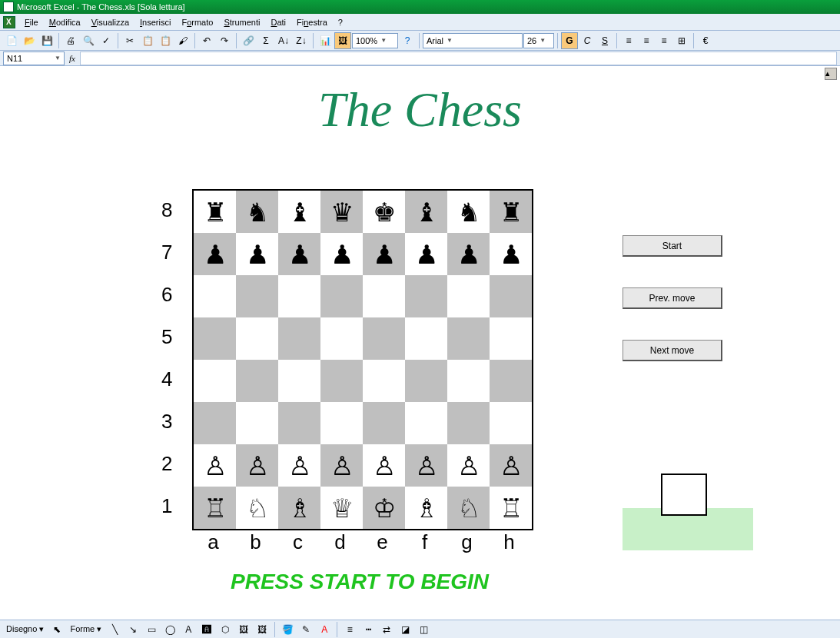  What do you see at coordinates (510, 297) in the screenshot?
I see `square-h6` at bounding box center [510, 297].